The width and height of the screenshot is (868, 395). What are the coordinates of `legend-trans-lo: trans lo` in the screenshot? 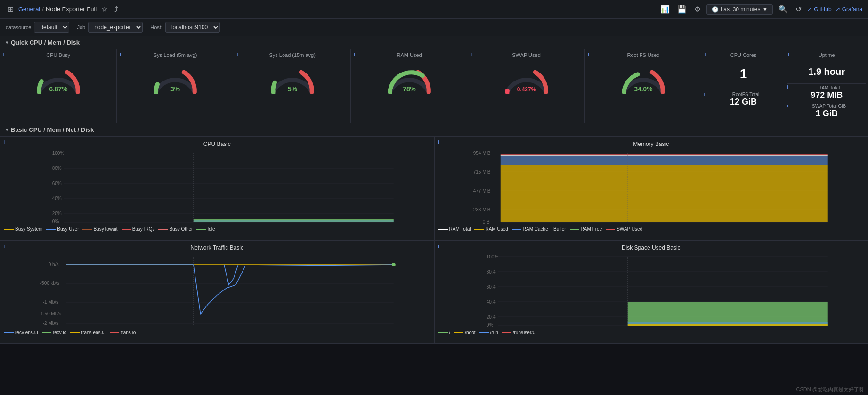 It's located at (123, 332).